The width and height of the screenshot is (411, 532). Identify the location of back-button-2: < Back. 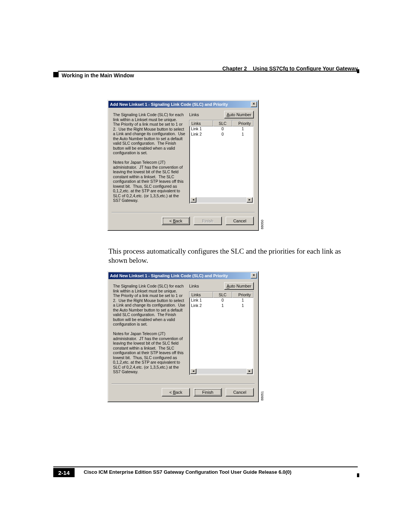
(176, 392).